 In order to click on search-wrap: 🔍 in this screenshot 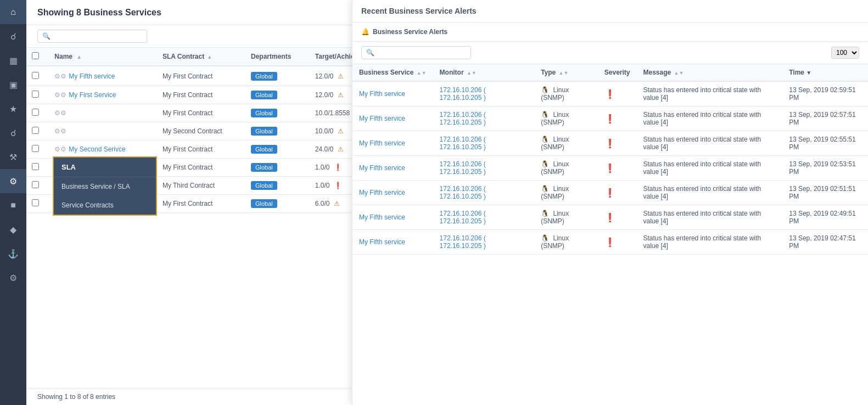, I will do `click(92, 36)`.